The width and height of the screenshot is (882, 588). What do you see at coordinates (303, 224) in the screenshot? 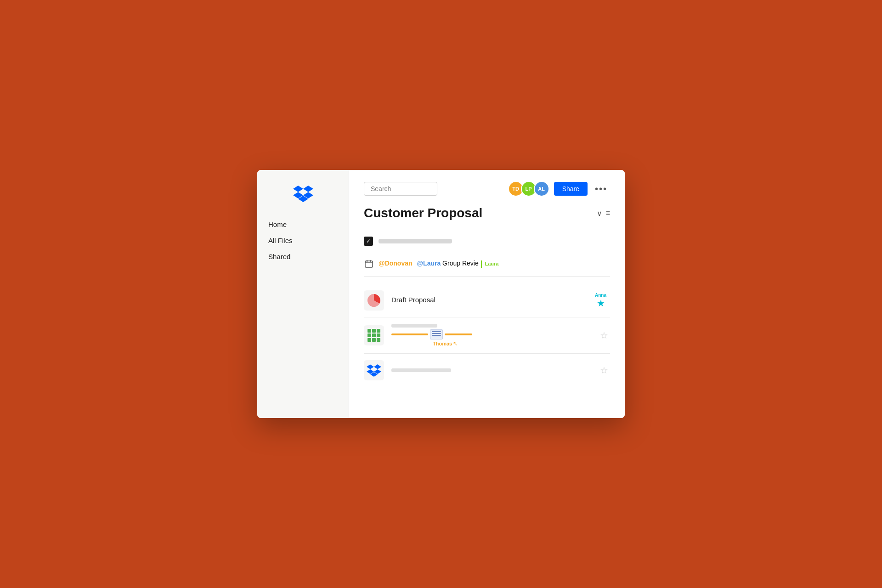
I see `sidebar-item-home: Home` at bounding box center [303, 224].